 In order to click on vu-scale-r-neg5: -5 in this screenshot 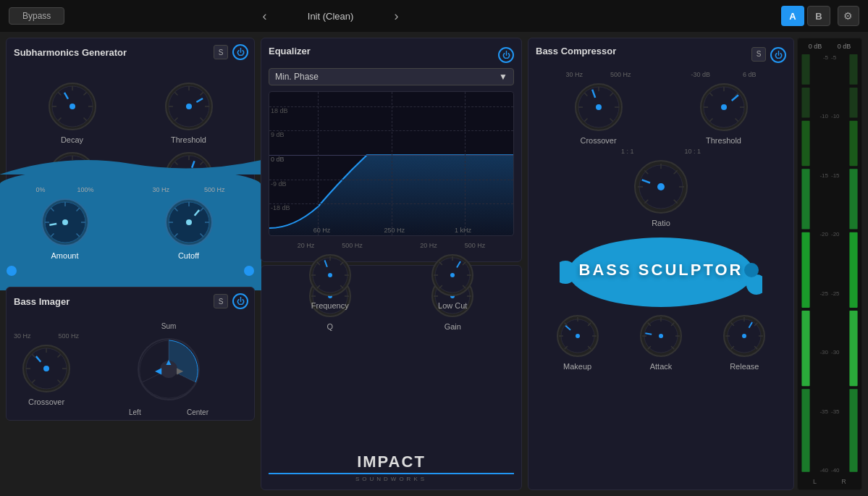, I will do `click(838, 58)`.